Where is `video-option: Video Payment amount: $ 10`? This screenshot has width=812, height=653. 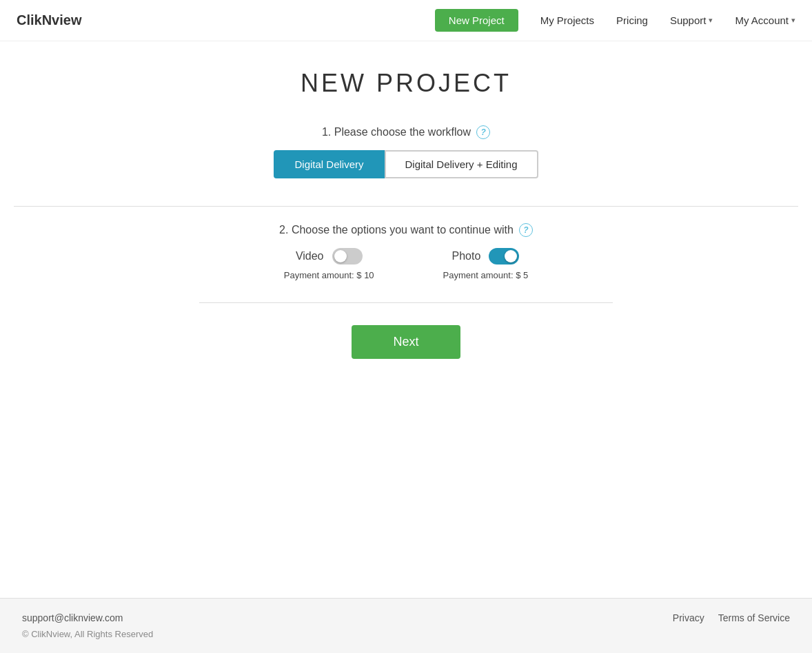 video-option: Video Payment amount: $ 10 is located at coordinates (329, 265).